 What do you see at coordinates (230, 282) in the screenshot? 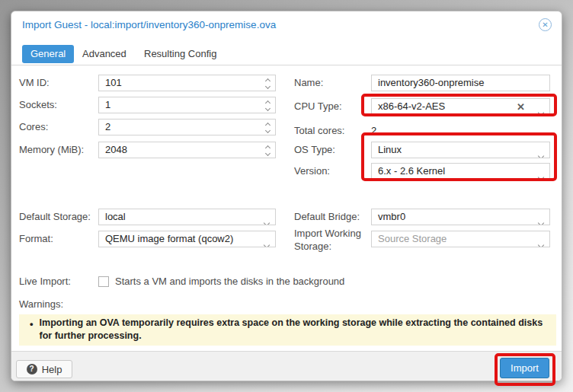
I see `live-import-description: Starts a VM and imports the disks in the…` at bounding box center [230, 282].